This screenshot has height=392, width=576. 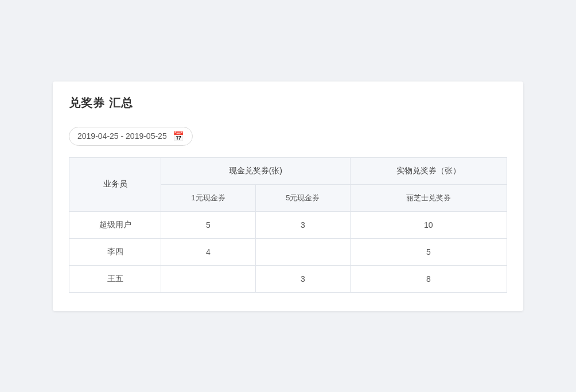 I want to click on col-subheader-5yuan: 5元现金券, so click(x=303, y=197).